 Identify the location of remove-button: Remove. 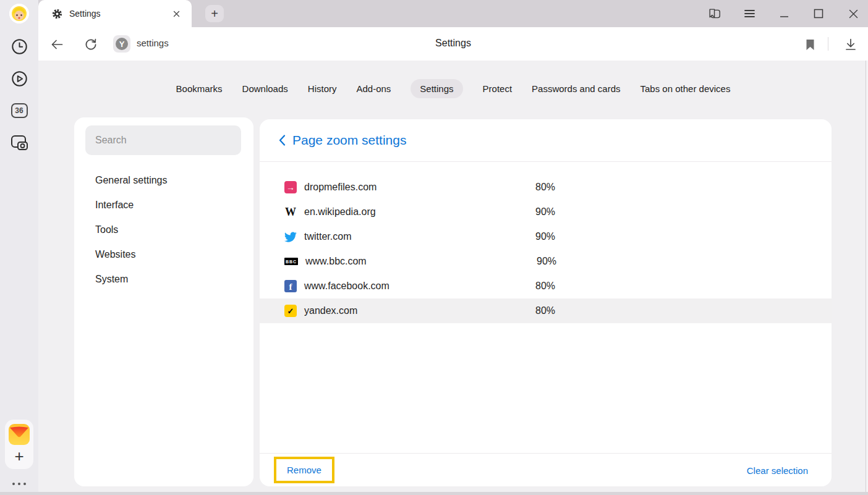
(304, 470).